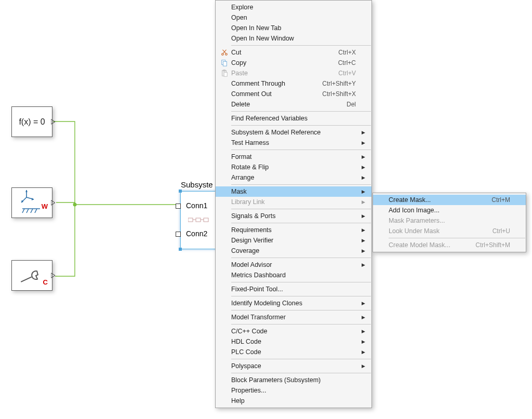 The width and height of the screenshot is (532, 419). Describe the element at coordinates (294, 167) in the screenshot. I see `ctx-item-rotate-flip: Rotate & Flip▶` at that location.